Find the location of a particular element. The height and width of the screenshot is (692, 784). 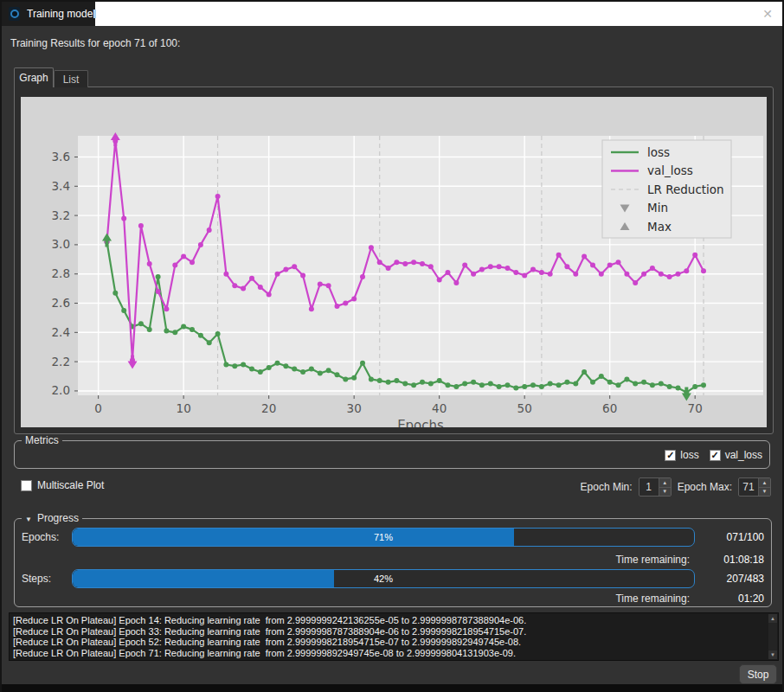

titlebar-accent-sliver is located at coordinates (95, 14).